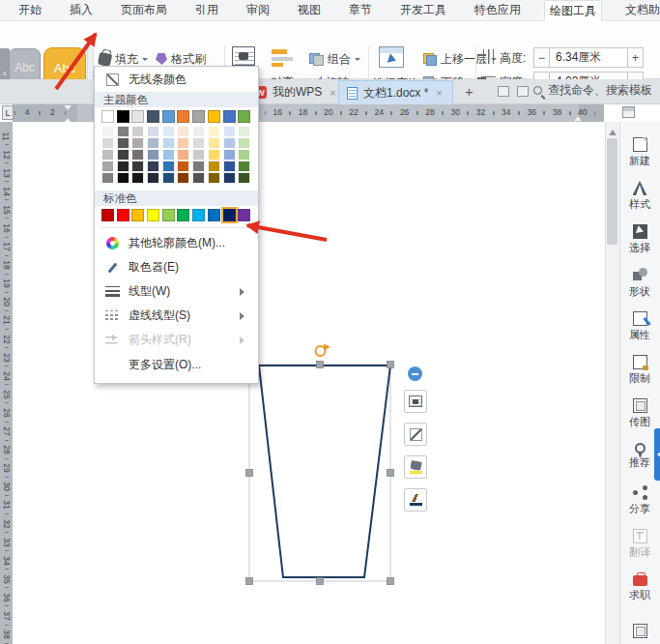 This screenshot has height=644, width=660. Describe the element at coordinates (593, 91) in the screenshot. I see `command-search: 查找命令、搜索模板` at that location.